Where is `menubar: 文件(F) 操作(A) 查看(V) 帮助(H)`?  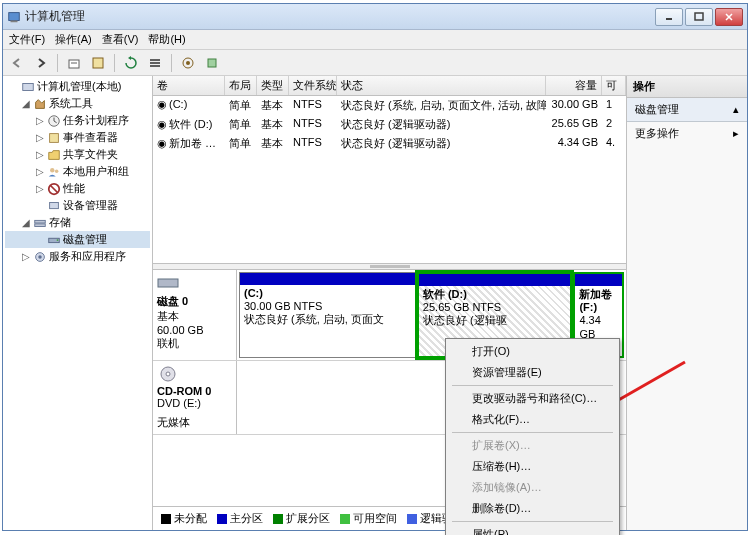
menubar: 文件(F) 操作(A) 查看(V) 帮助(H) is located at coordinates (375, 40).